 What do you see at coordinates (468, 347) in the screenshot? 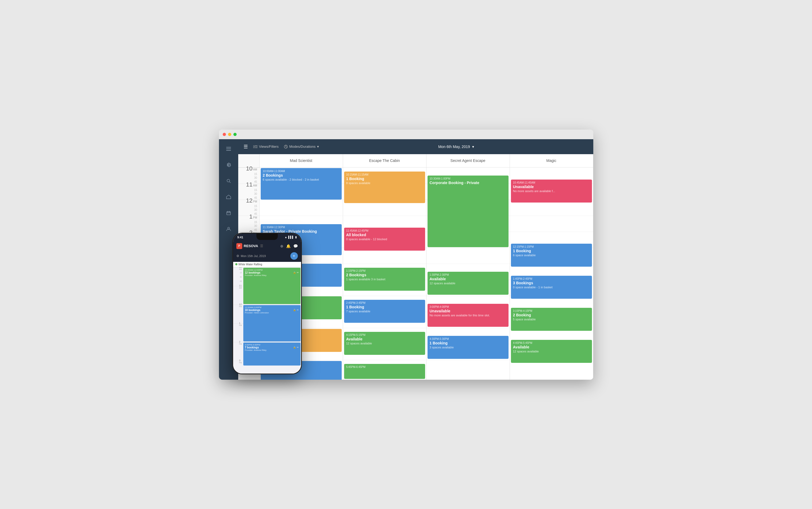
I see `event-c3e4: 4:30PM-5:30PM 1 Booking 3 spaces availab…` at bounding box center [468, 347].